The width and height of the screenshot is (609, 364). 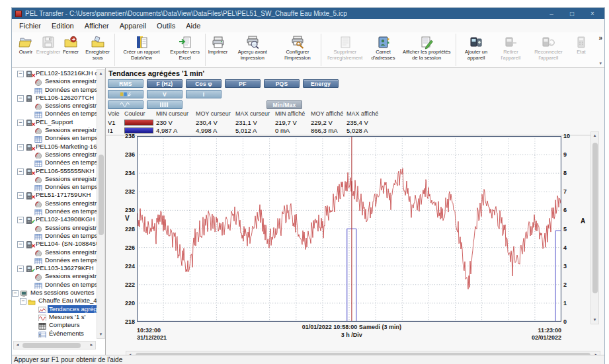 What do you see at coordinates (595, 228) in the screenshot?
I see `chart-vertical-scrollbar: ▲ ▼` at bounding box center [595, 228].